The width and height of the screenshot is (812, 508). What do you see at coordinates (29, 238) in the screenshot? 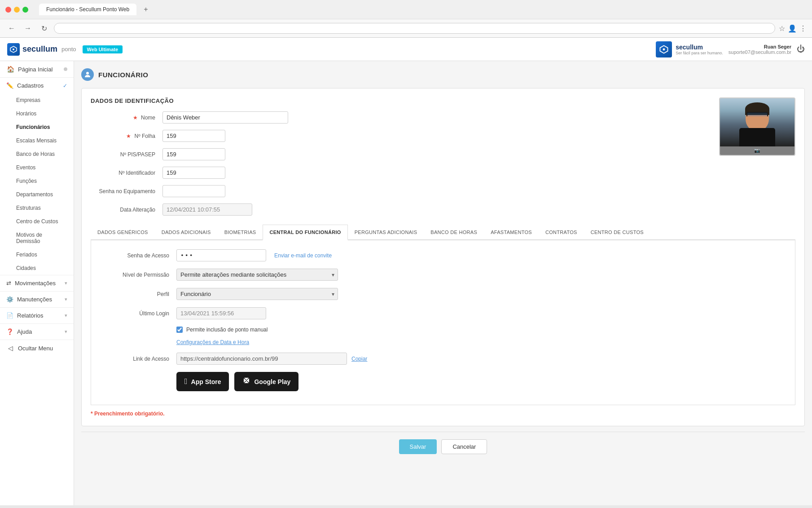
I see `motivos-demissao-label: Motivos de Demissão` at bounding box center [29, 238].